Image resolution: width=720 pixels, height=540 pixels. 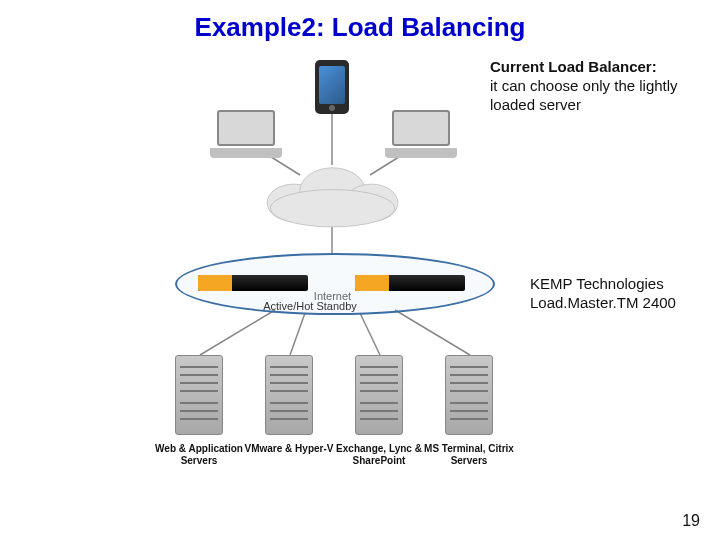 What do you see at coordinates (691, 521) in the screenshot?
I see `page-number: 19` at bounding box center [691, 521].